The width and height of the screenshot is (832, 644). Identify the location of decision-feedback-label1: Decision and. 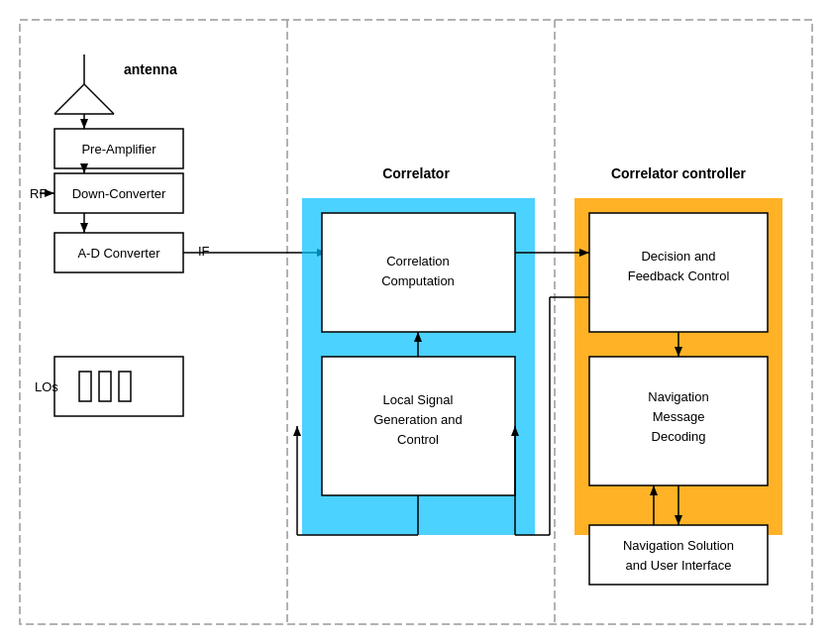
(677, 256).